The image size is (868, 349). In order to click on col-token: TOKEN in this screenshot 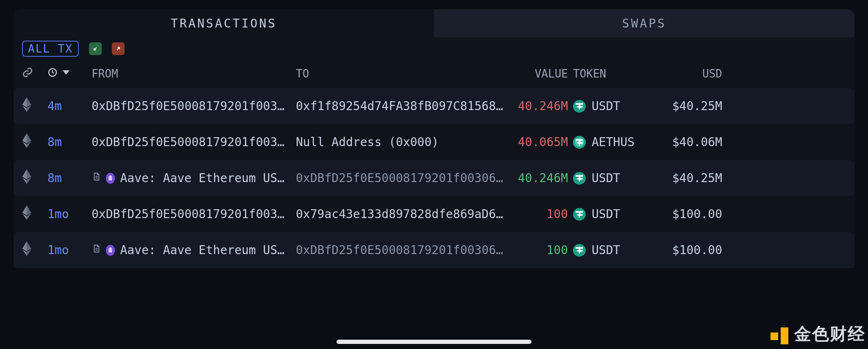, I will do `click(615, 74)`.